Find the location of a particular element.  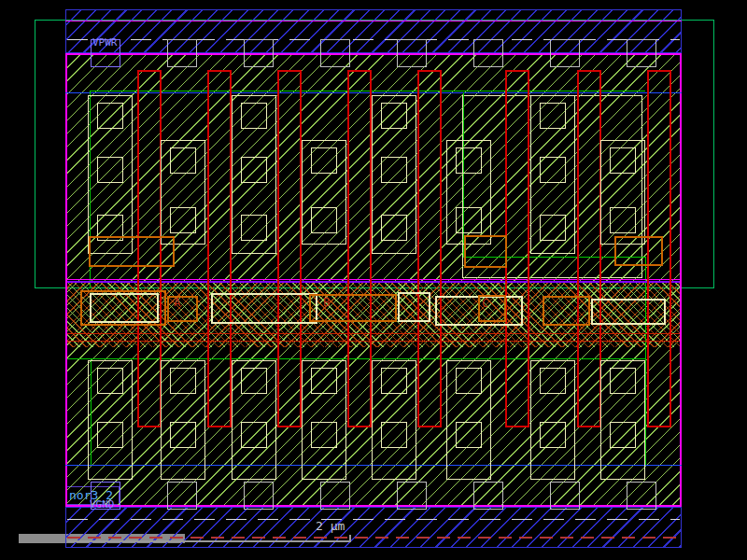

metal-stripe is located at coordinates (374, 21).